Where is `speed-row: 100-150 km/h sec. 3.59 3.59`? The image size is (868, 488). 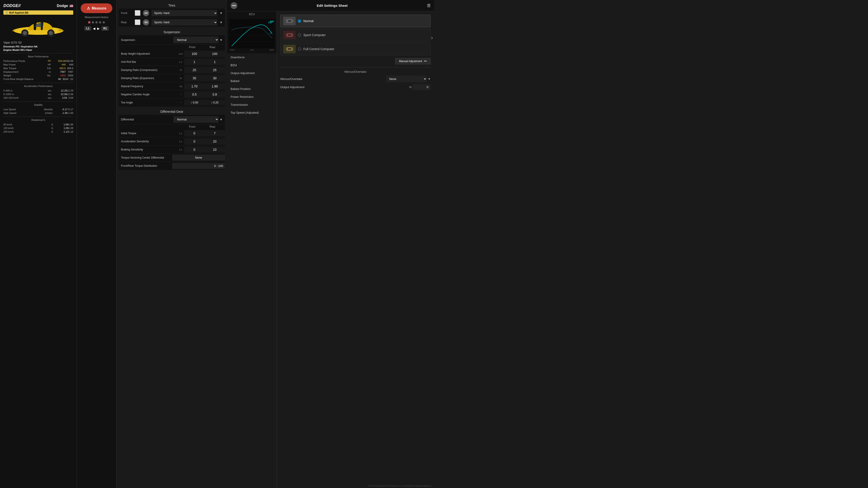 speed-row: 100-150 km/h sec. 3.59 3.59 is located at coordinates (38, 98).